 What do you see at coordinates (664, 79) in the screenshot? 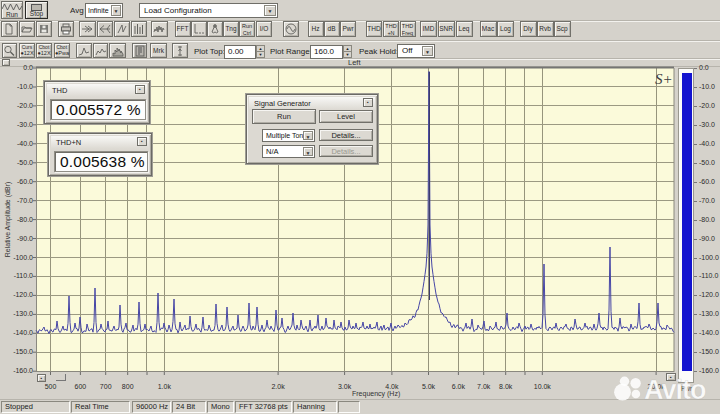
I see `svg-text: S+` at bounding box center [664, 79].